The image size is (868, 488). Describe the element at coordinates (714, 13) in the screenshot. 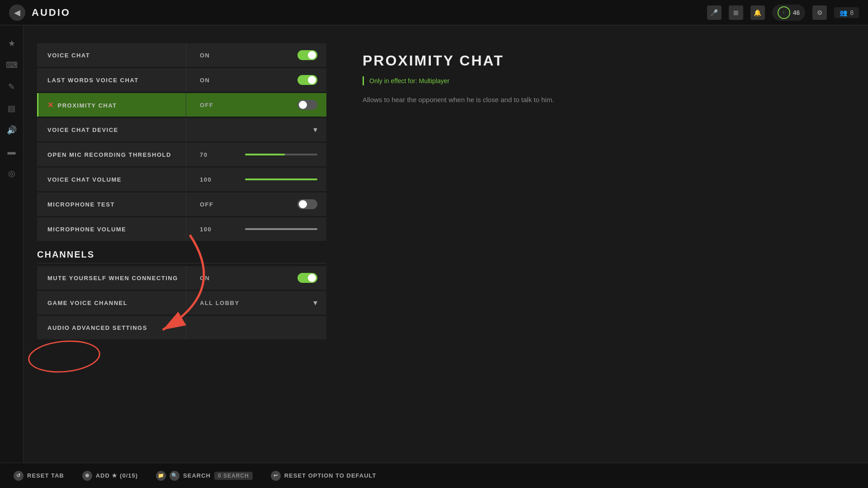

I see `microphone-icon: 🎤` at that location.